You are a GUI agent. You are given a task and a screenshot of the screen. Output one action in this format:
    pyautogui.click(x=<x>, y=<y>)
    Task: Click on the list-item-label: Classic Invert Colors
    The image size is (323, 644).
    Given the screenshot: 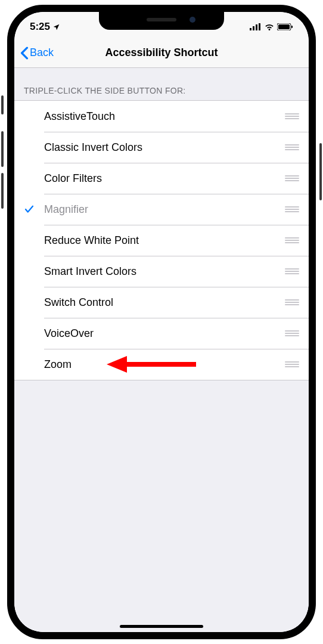 What is the action you would take?
    pyautogui.click(x=164, y=148)
    